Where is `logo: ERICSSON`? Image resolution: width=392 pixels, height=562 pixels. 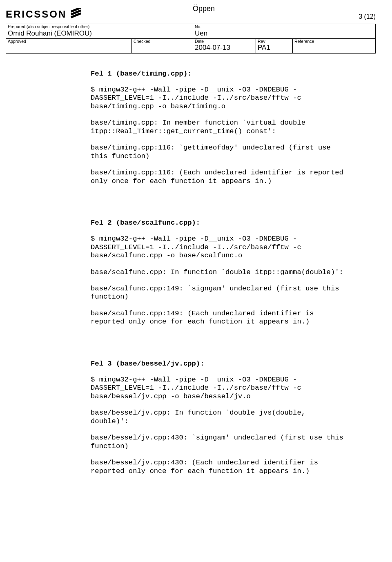 logo: ERICSSON is located at coordinates (191, 14).